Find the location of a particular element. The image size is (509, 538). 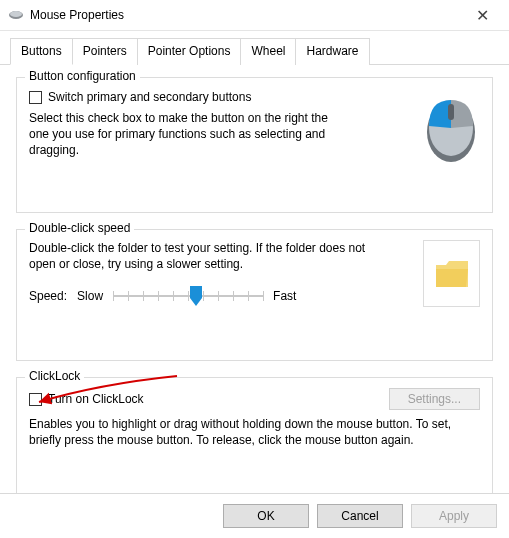

tab-buttons: Buttons is located at coordinates (42, 52).